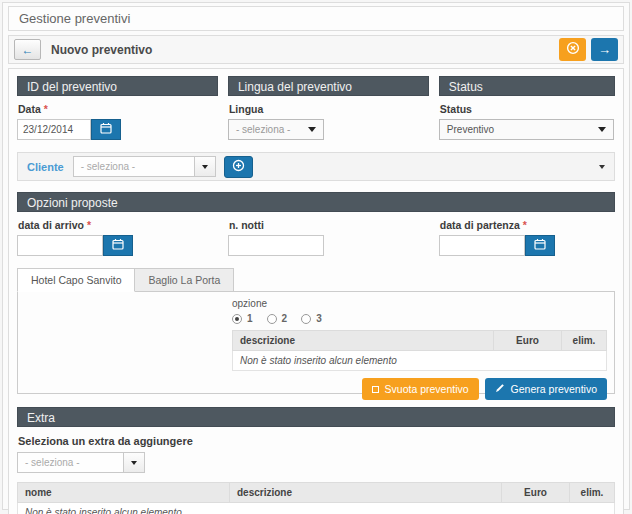 The image size is (632, 514). Describe the element at coordinates (427, 389) in the screenshot. I see `svuota-preventivo-label: Svuota preventivo` at that location.